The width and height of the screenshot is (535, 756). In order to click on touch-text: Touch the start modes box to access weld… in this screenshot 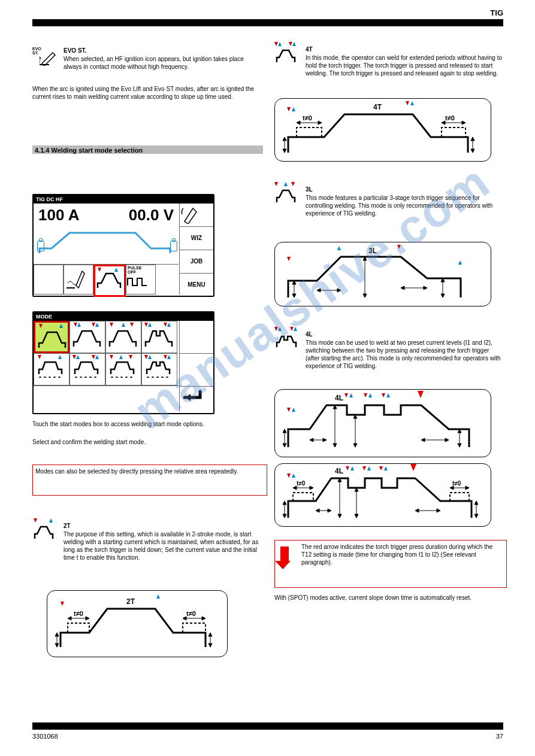, I will do `click(147, 424)`.